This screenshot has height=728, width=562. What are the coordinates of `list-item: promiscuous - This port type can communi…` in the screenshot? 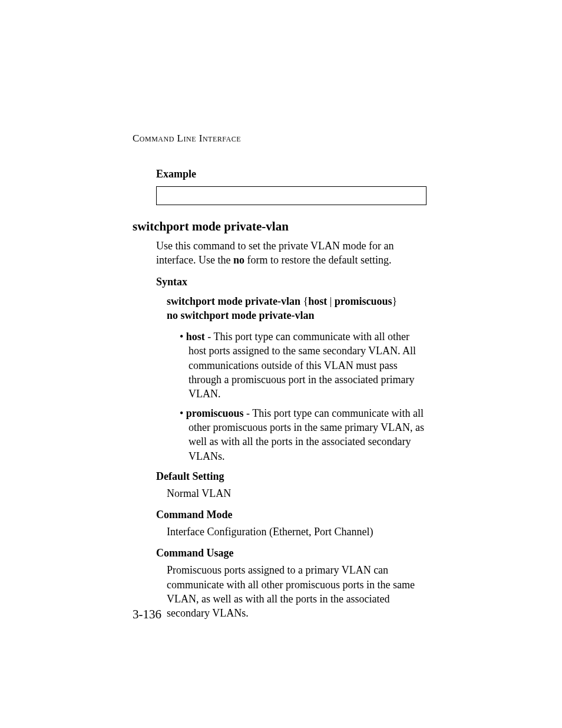 It's located at (303, 435).